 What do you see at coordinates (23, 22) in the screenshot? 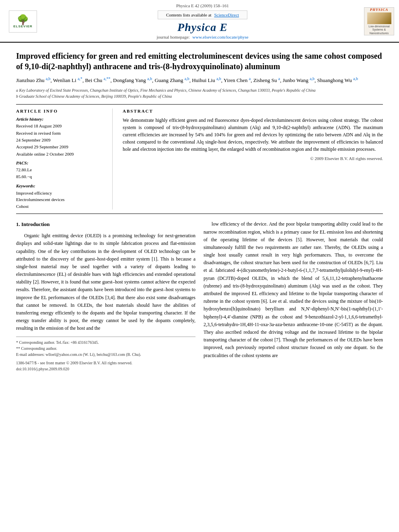
I see `elsevier-logo-image: 🌳 ELSEVIER` at bounding box center [23, 22].